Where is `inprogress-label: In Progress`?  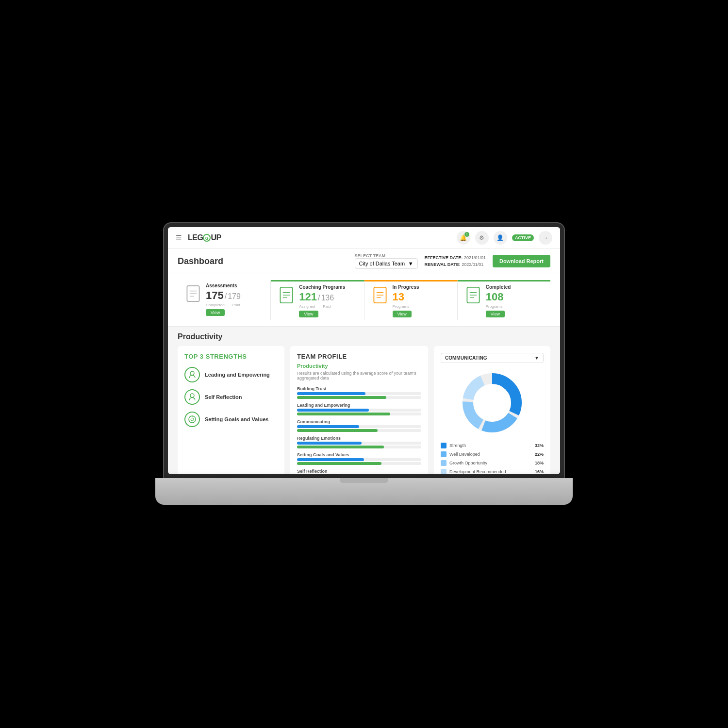
inprogress-label: In Progress is located at coordinates (406, 287).